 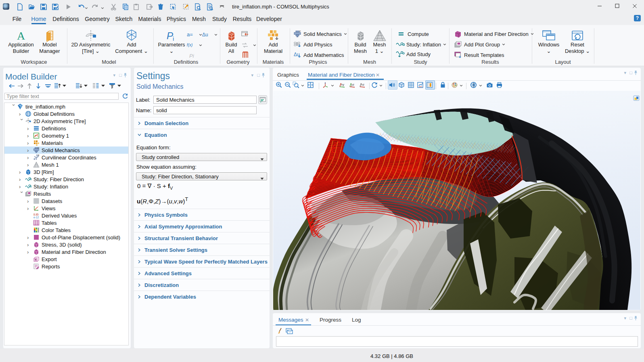 I want to click on svg-text: a=, so click(x=190, y=35).